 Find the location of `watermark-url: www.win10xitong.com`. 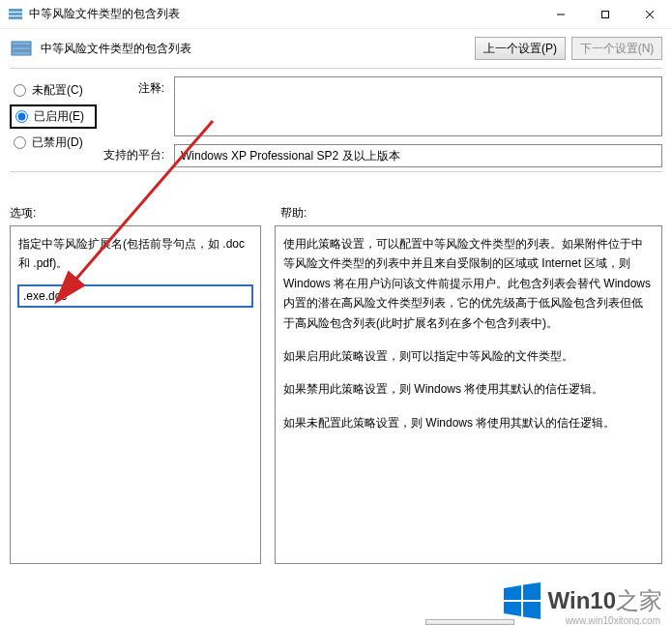

watermark-url: www.win10xitong.com is located at coordinates (613, 620).